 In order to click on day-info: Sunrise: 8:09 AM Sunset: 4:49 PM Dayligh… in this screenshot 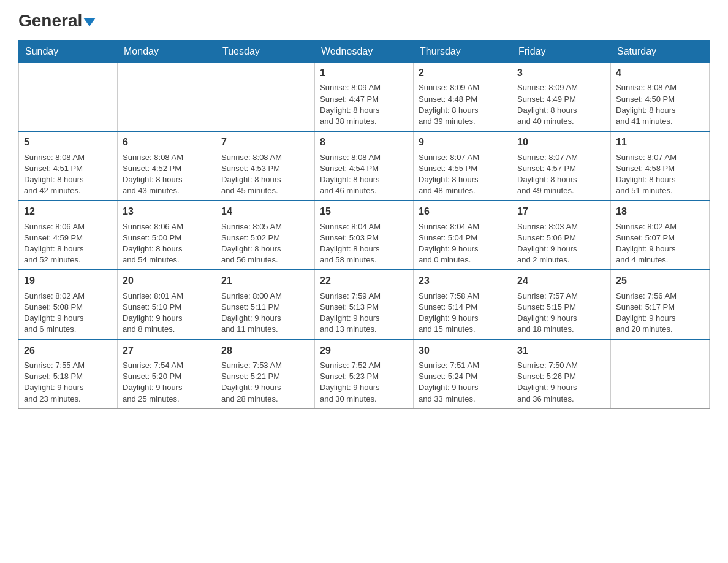, I will do `click(561, 104)`.